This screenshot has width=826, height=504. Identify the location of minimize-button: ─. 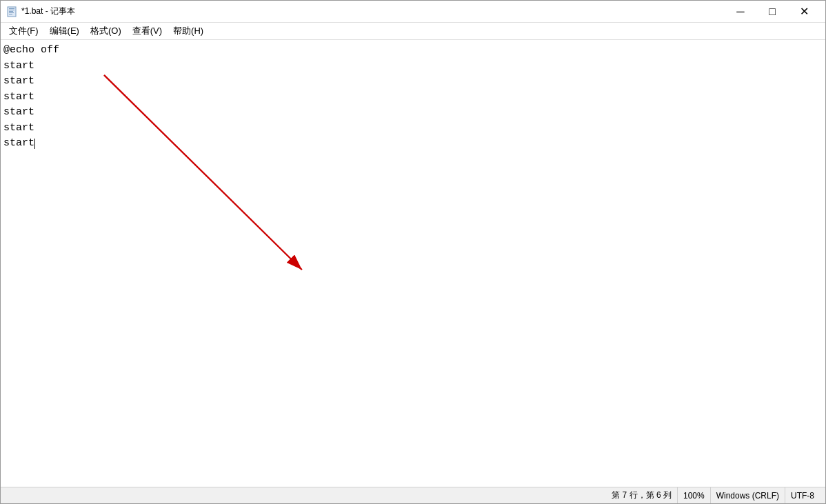
(741, 12).